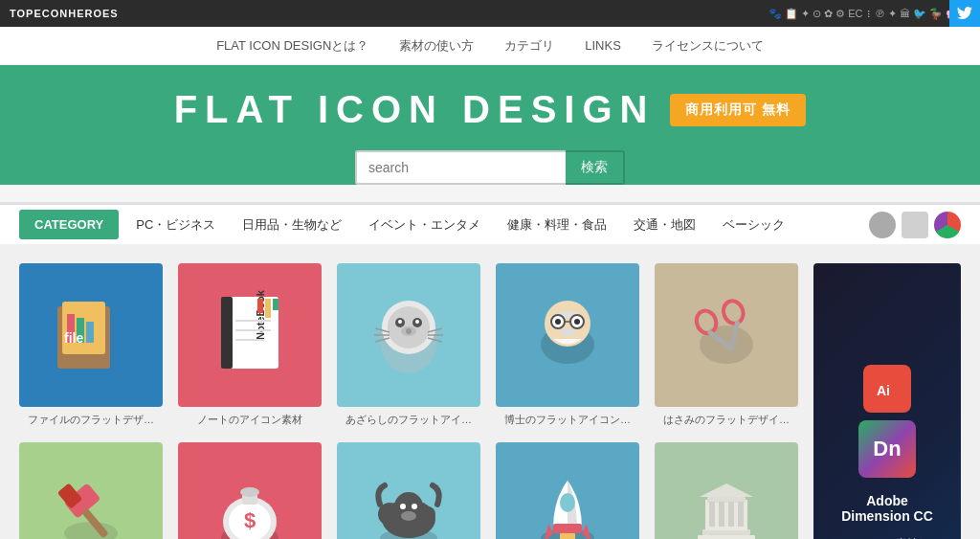 The height and width of the screenshot is (539, 980). What do you see at coordinates (260, 314) in the screenshot?
I see `svg-text: NoteBook` at bounding box center [260, 314].